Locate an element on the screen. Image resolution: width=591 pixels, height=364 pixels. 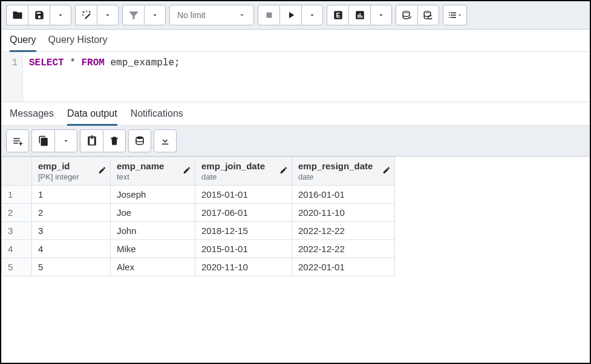
cell: 2018-12-15 is located at coordinates (244, 231).